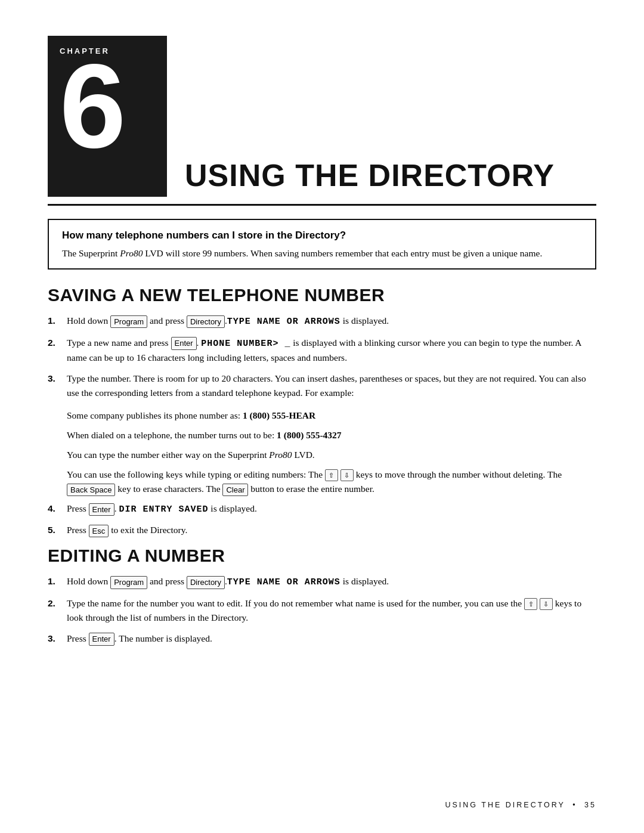 The image size is (644, 833). Describe the element at coordinates (206, 322) in the screenshot. I see `directory-key: Directory` at that location.